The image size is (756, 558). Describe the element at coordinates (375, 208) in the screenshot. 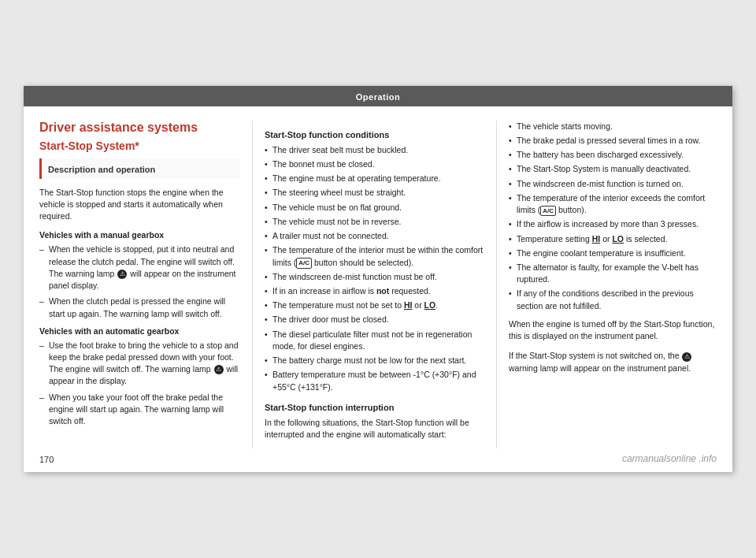

I see `list-item: The vehicle must be on flat ground.` at that location.